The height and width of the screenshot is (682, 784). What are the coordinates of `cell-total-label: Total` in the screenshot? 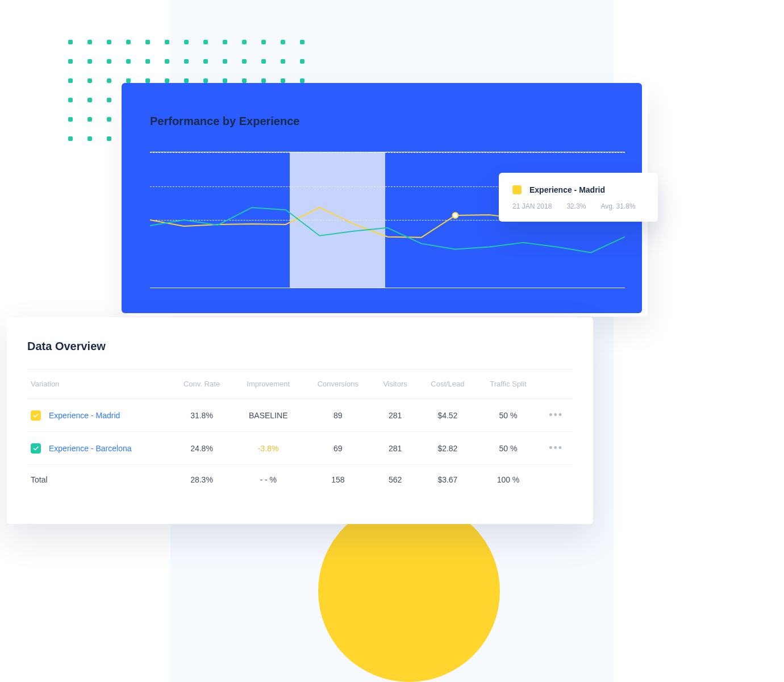 It's located at (99, 480).